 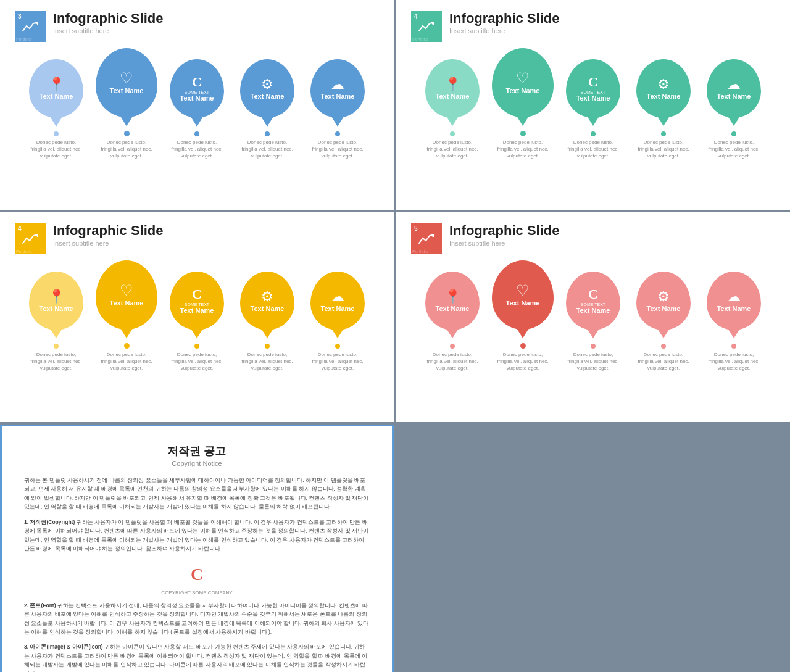 I want to click on pin-g4-desc: Donec pede iusto,fringilla vel, aliquet …, so click(x=663, y=149).